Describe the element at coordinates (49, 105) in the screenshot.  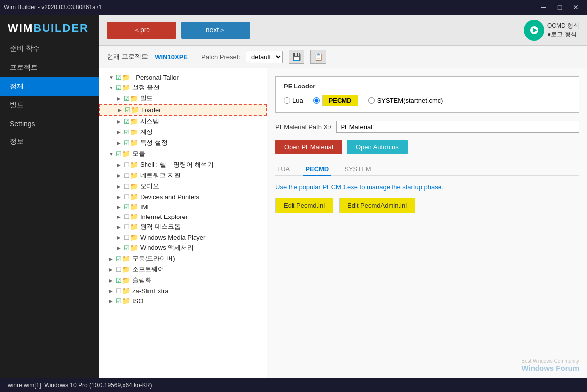
I see `sidebar-item-3: 빌드` at that location.